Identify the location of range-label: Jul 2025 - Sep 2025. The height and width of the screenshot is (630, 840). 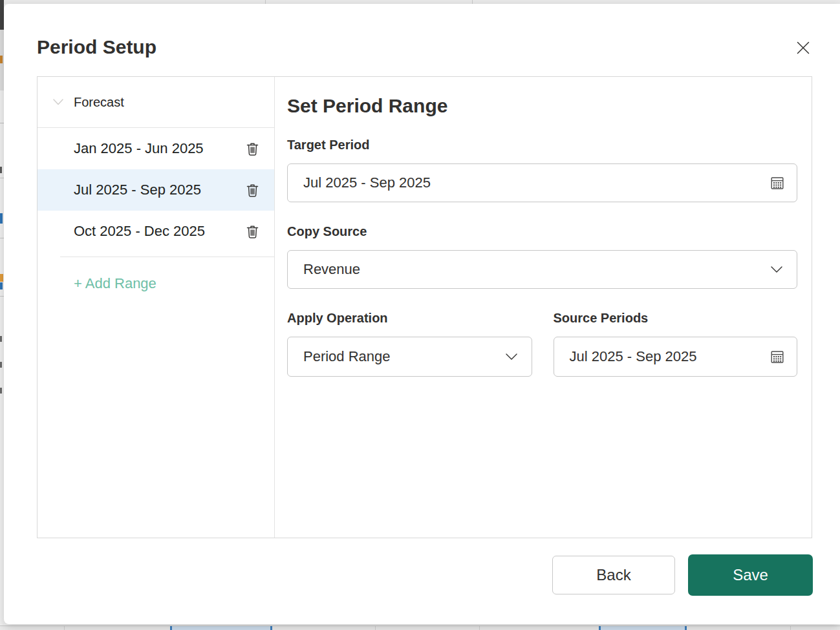
(159, 190).